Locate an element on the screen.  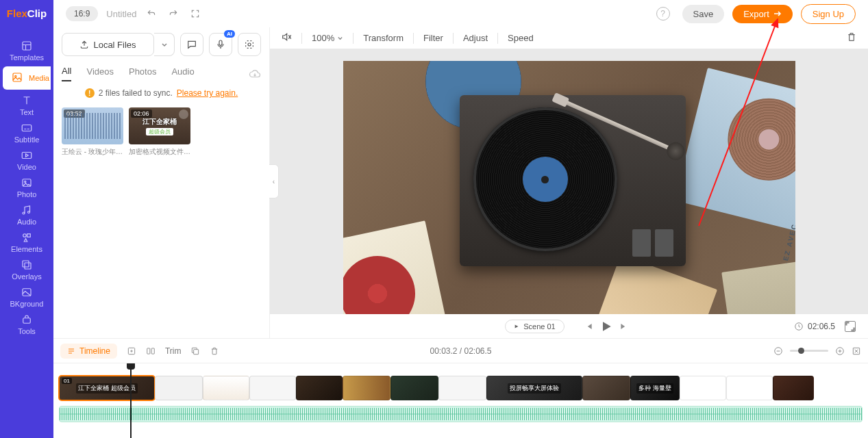
add-icon is located at coordinates (132, 351).